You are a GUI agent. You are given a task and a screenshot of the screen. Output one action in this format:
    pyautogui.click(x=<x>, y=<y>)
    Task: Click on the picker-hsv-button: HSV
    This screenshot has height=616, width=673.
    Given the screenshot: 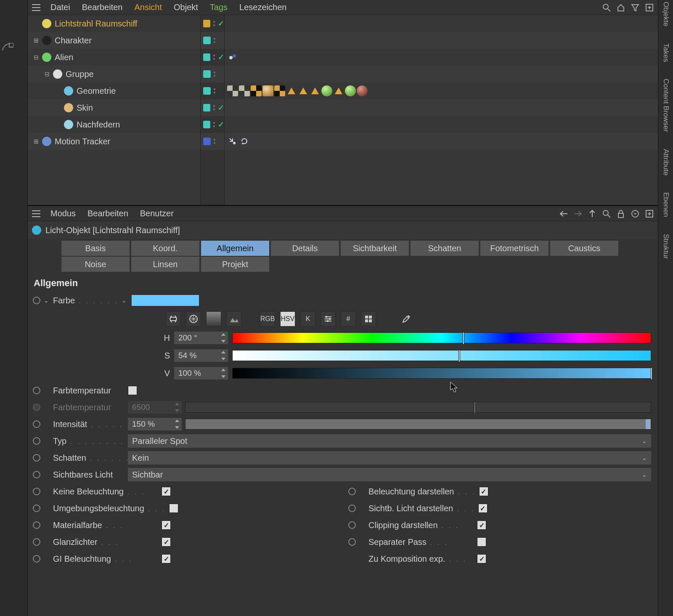 What is the action you would take?
    pyautogui.click(x=288, y=319)
    